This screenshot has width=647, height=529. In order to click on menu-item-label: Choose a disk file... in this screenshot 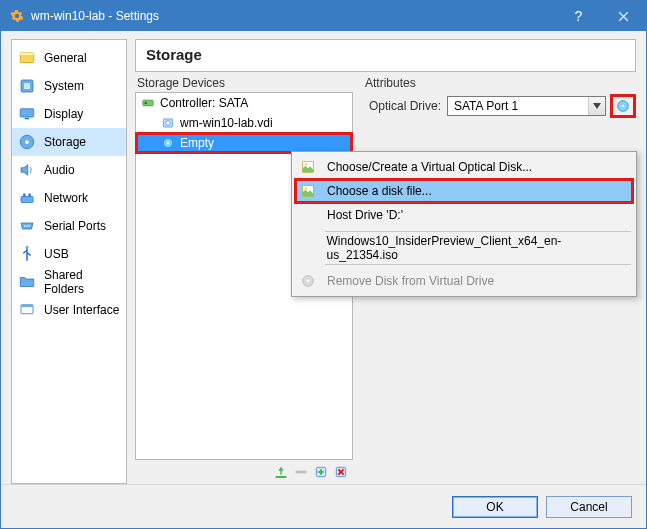, I will do `click(380, 191)`.